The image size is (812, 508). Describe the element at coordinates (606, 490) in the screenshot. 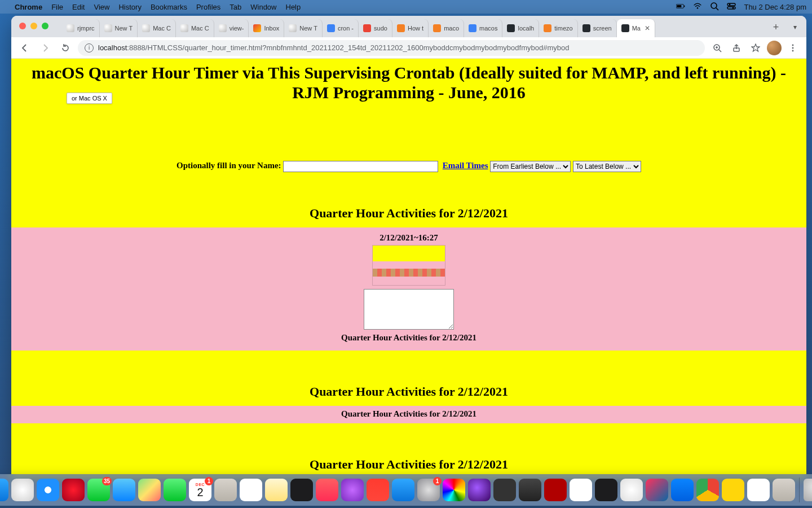

I see `dock-terminal-icon` at that location.